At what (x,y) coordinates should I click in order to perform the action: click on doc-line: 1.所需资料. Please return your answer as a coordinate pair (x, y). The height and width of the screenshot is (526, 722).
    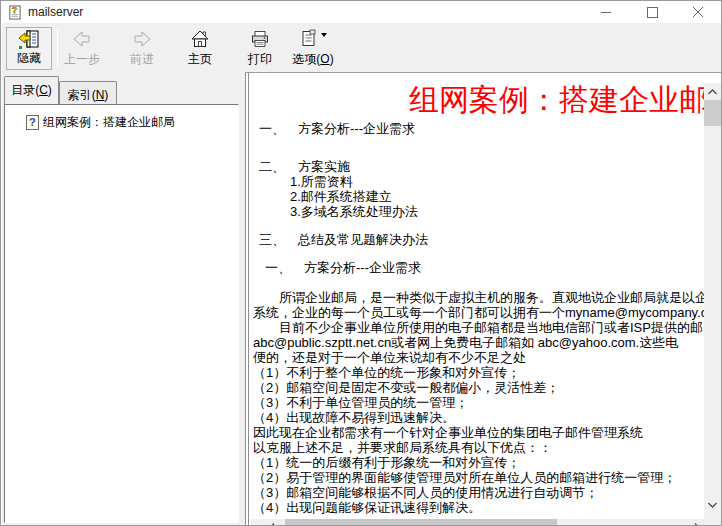
    Looking at the image, I should click on (478, 182).